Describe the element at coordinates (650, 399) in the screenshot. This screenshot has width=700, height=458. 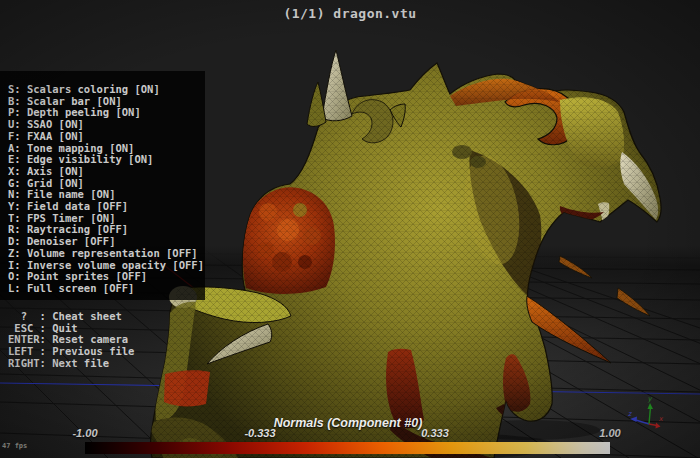
I see `axes-y-label: y` at that location.